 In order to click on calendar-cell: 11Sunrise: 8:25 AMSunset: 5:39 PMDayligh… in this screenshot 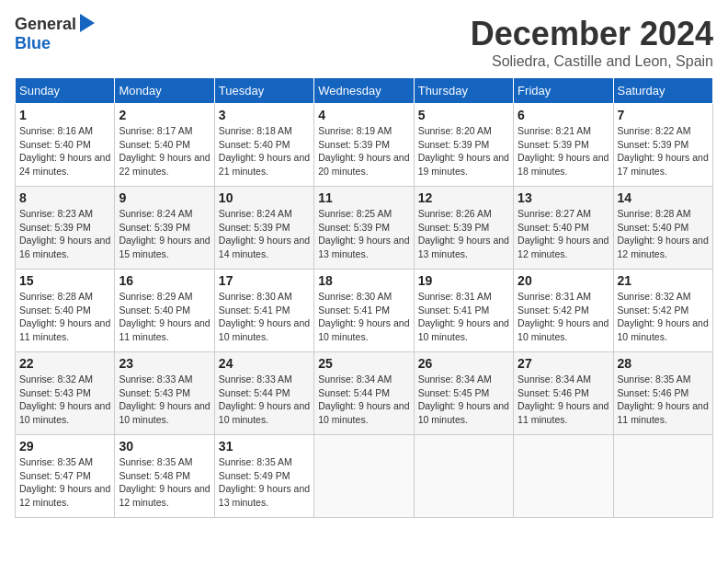, I will do `click(364, 228)`.